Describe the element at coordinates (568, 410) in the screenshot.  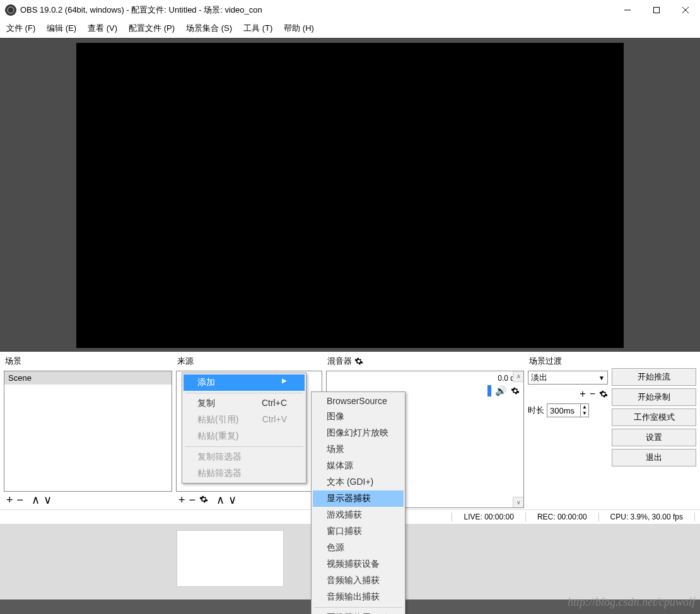
I see `transition-duration-spinbox: ▲▼` at that location.